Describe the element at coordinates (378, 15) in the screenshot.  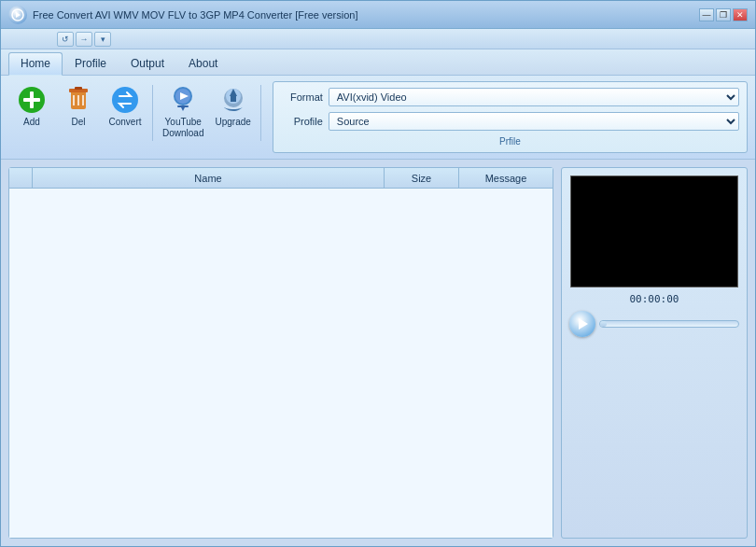
I see `title-bar: Free Convert AVI WMV MOV FLV to 3GP MP4 …` at that location.